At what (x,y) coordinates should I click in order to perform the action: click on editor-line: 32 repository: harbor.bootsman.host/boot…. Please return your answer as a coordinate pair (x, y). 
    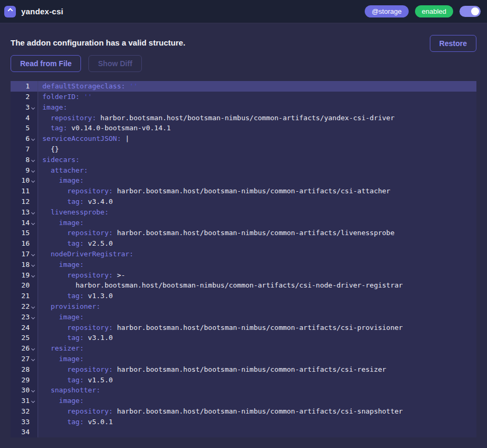
    Looking at the image, I should click on (244, 411).